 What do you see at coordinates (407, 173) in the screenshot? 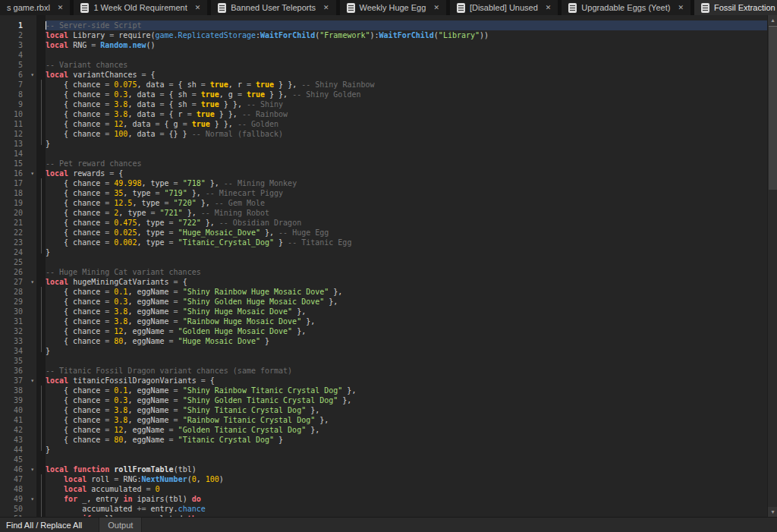
I see `code-line: local rewards = {` at bounding box center [407, 173].